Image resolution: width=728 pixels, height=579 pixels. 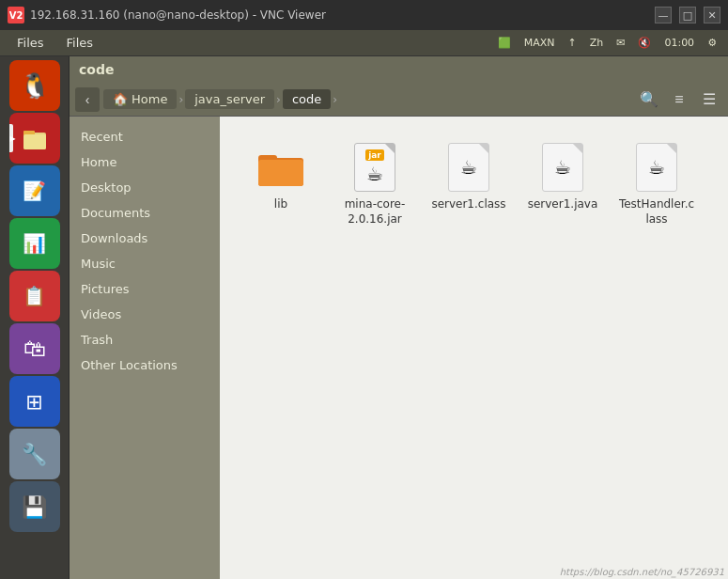 I want to click on dock-files, so click(x=35, y=138).